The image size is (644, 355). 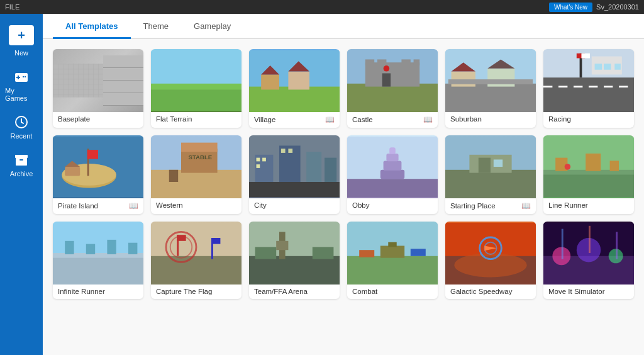 I want to click on archive-icon, so click(x=21, y=160).